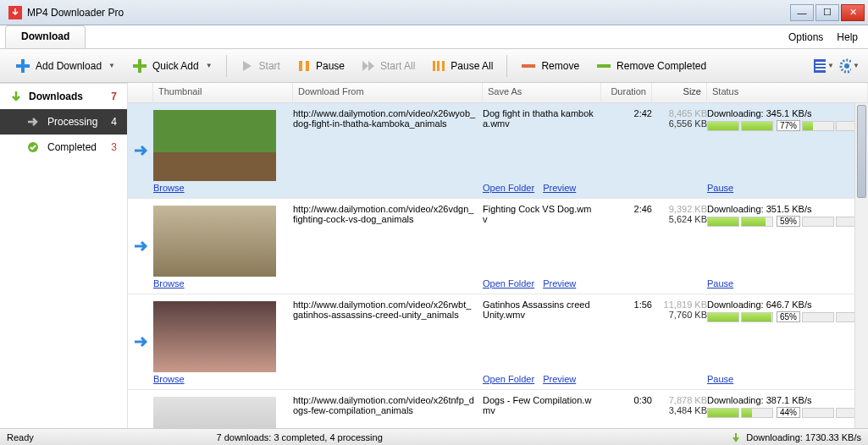 The height and width of the screenshot is (445, 868). I want to click on download-url: http://www.dailymotion.com/video/x26vdgn…, so click(388, 246).